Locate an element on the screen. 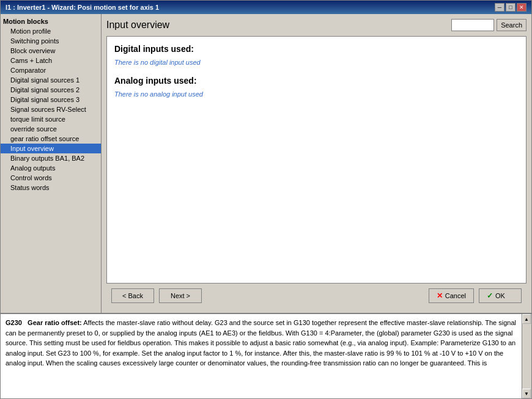 The image size is (532, 399). sidebar-item-switching-points: Switching points is located at coordinates (51, 41).